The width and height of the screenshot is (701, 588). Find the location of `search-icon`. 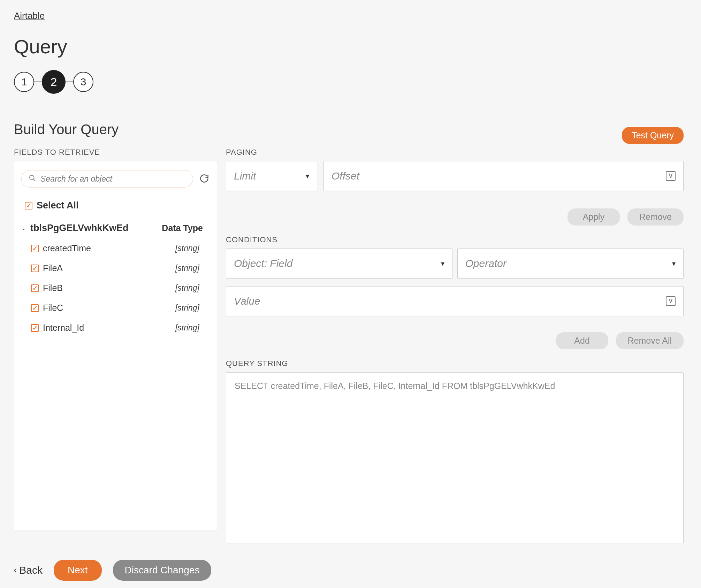

search-icon is located at coordinates (32, 179).